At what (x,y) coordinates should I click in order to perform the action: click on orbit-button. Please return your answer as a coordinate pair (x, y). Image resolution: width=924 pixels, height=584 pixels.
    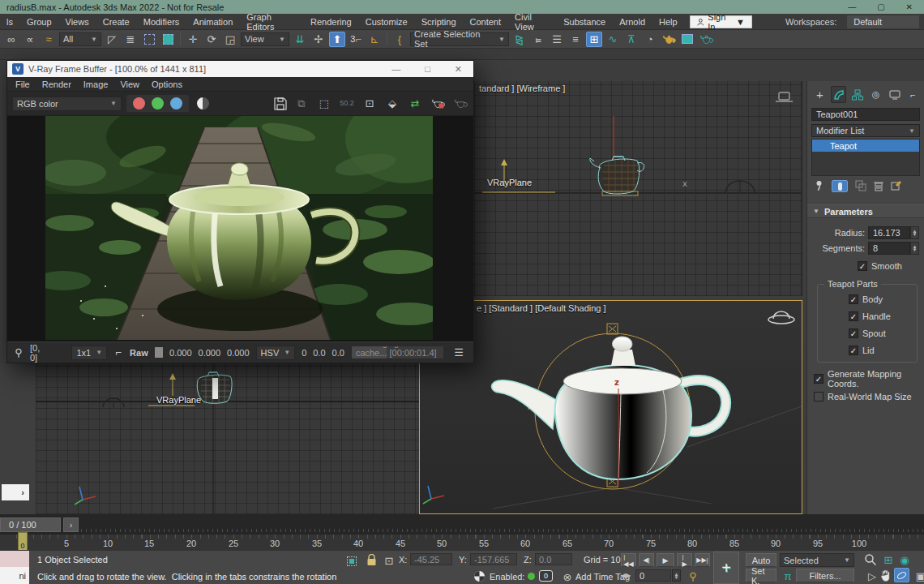
    Looking at the image, I should click on (901, 575).